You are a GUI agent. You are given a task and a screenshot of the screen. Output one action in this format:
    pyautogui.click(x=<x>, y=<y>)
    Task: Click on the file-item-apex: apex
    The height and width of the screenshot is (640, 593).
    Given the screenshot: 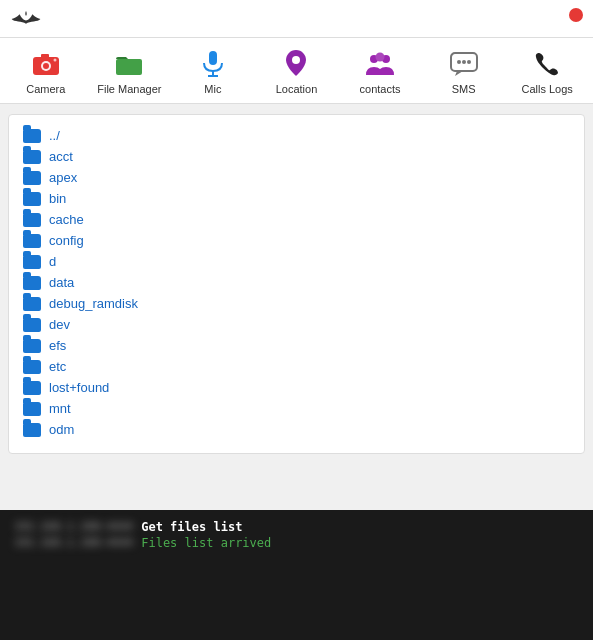 What is the action you would take?
    pyautogui.click(x=296, y=178)
    